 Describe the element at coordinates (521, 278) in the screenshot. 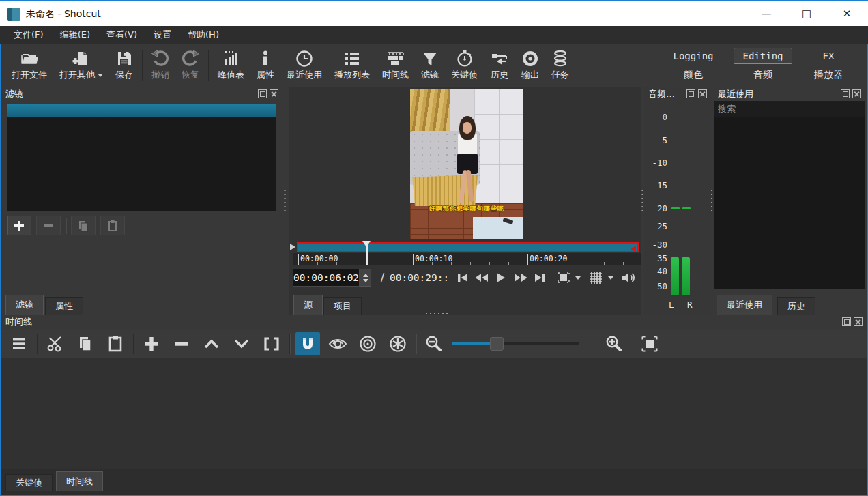

I see `fast-forward-button` at that location.